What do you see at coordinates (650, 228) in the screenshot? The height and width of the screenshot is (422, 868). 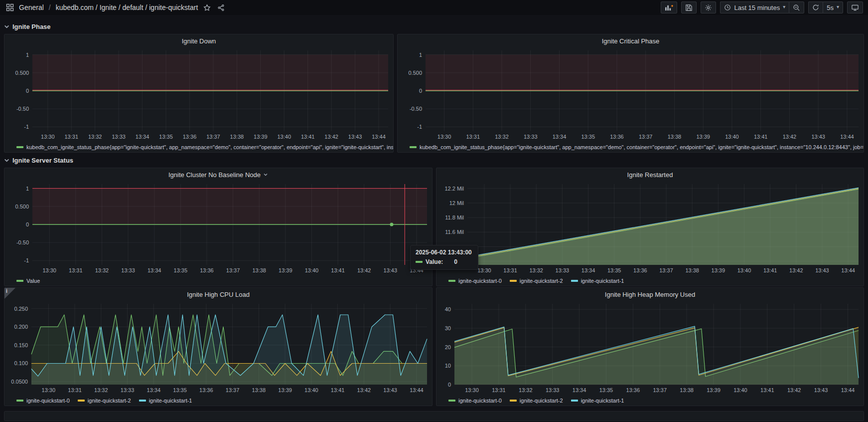 I see `time-series-chart: 12.2 Mil12 Mil11.8 Mil11.6 Mil11.4 Mil11…` at bounding box center [650, 228].